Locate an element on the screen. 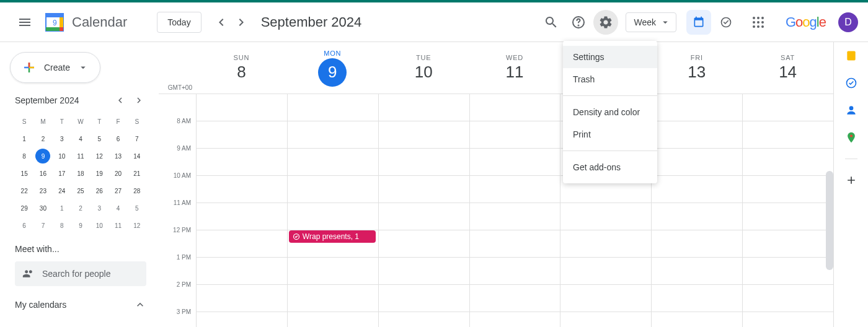 The height and width of the screenshot is (327, 868). tasks-view-toggle is located at coordinates (726, 22).